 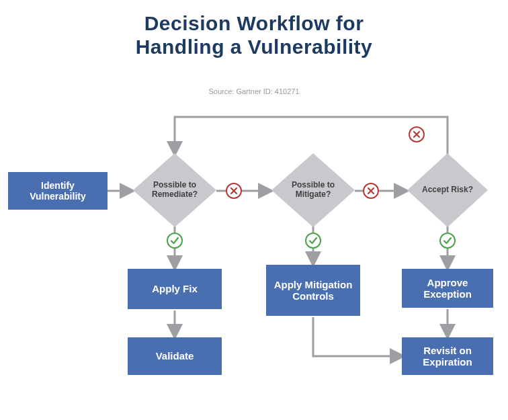 I want to click on node-mitigate-decision: Possible to Mitigate?, so click(x=313, y=190).